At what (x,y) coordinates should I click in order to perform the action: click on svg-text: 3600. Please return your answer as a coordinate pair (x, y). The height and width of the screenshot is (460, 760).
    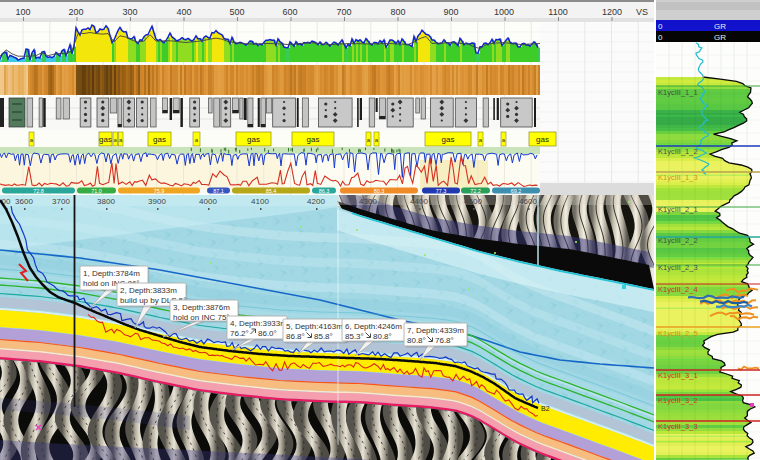
    Looking at the image, I should click on (24, 202).